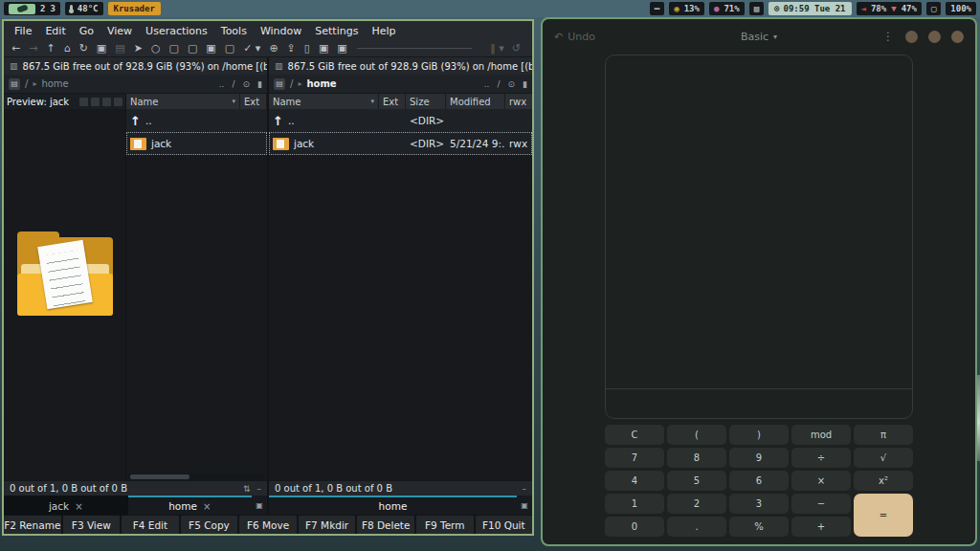  What do you see at coordinates (50, 49) in the screenshot?
I see `up-icon: ↑` at bounding box center [50, 49].